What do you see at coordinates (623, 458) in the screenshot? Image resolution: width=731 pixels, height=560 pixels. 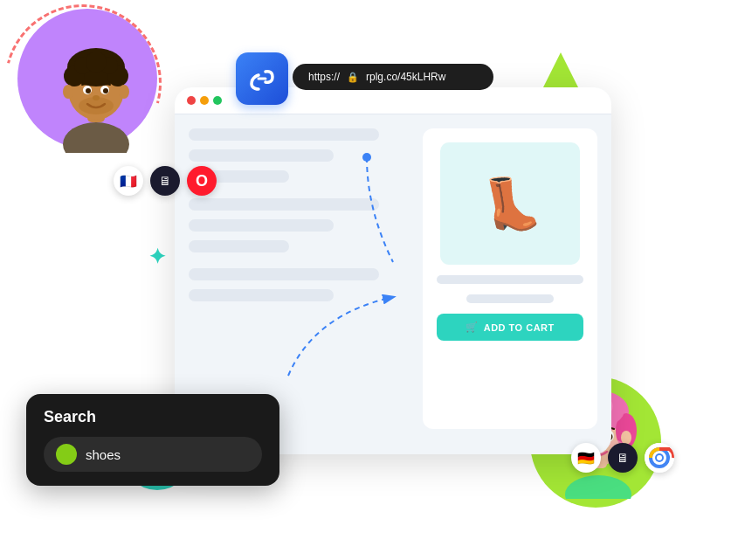 I see `browser-icons-group-2: 🇩🇪 🖥` at bounding box center [623, 458].